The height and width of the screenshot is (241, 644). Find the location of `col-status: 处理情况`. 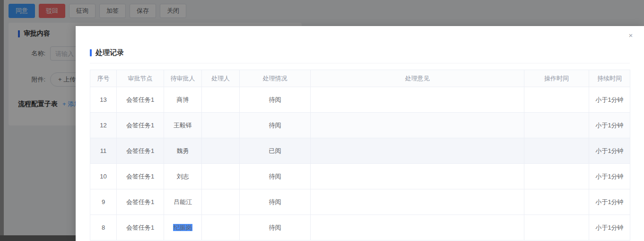

col-status: 处理情况 is located at coordinates (275, 79).